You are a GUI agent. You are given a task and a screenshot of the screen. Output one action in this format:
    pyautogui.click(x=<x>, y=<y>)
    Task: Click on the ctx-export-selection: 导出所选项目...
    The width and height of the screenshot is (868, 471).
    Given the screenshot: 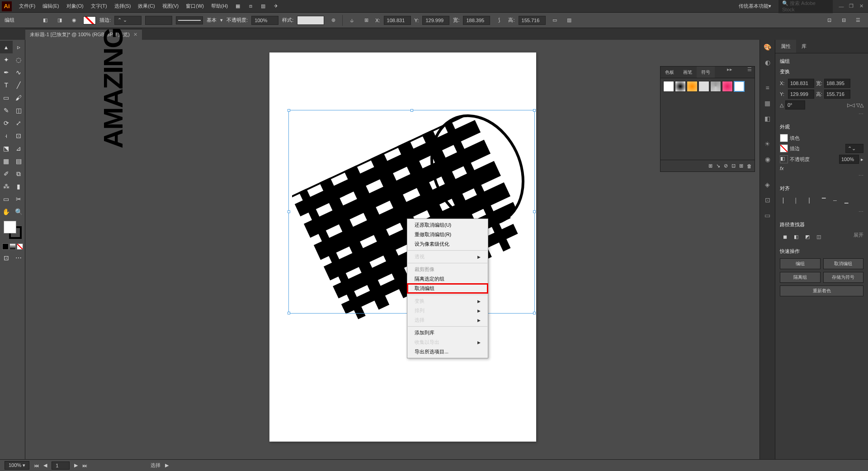 What is the action you would take?
    pyautogui.click(x=448, y=352)
    